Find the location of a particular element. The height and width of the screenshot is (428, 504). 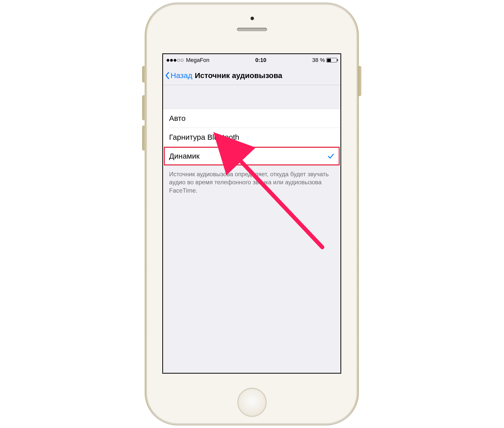

earpiece-speaker is located at coordinates (252, 29).